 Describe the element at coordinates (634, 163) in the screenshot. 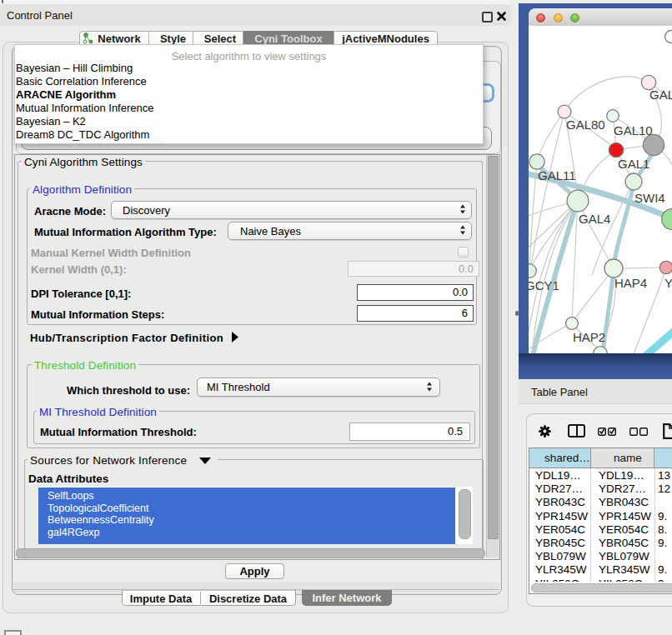

I see `svg-text: GAL1` at that location.